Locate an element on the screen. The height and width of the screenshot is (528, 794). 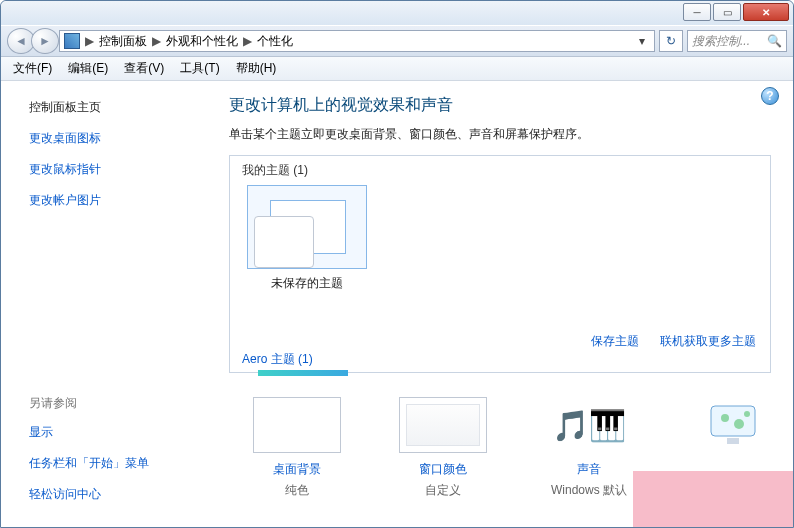
sound-icon: 🎵🎹 is located at coordinates (589, 425).